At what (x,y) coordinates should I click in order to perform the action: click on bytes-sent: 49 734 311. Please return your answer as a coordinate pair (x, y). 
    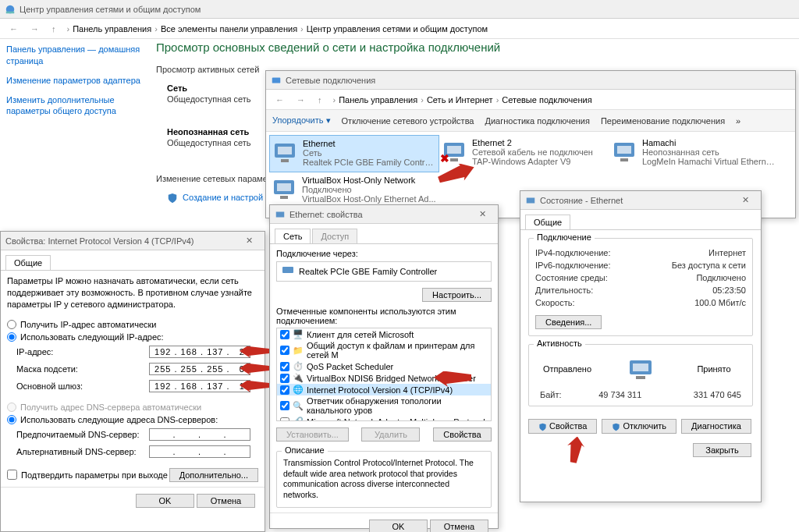
    Looking at the image, I should click on (620, 395).